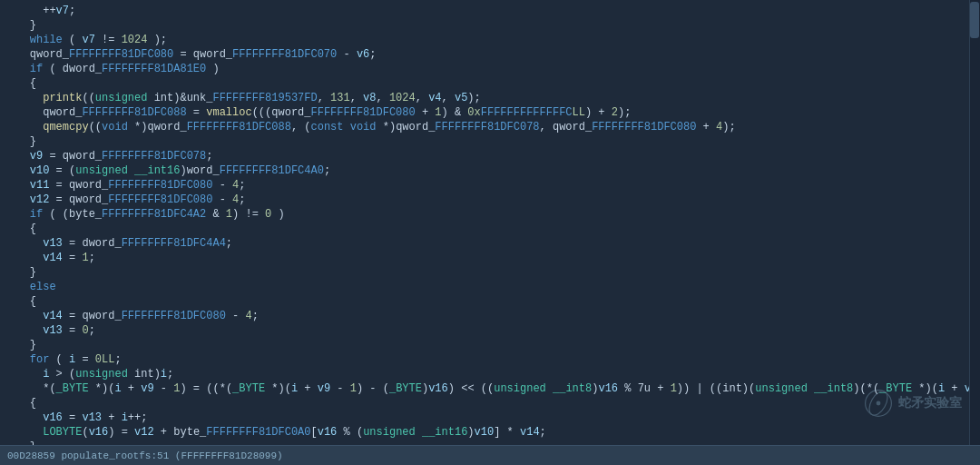 Image resolution: width=980 pixels, height=465 pixels. What do you see at coordinates (878, 403) in the screenshot?
I see `watermark-logo-icon` at bounding box center [878, 403].